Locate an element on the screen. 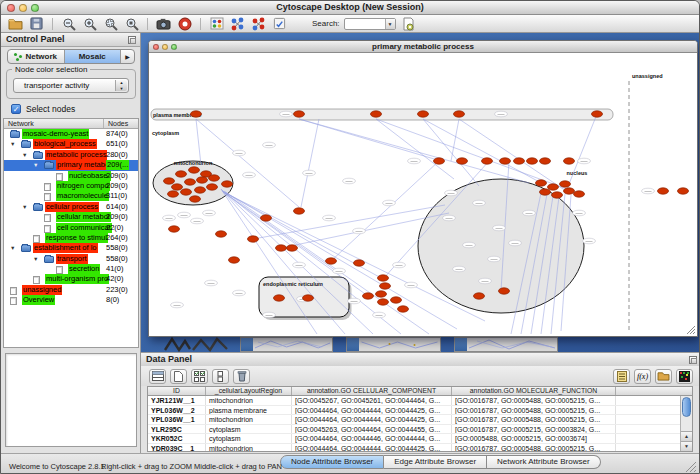 This screenshot has height=474, width=700. search-dropdown-arrow: ▼ is located at coordinates (390, 24).